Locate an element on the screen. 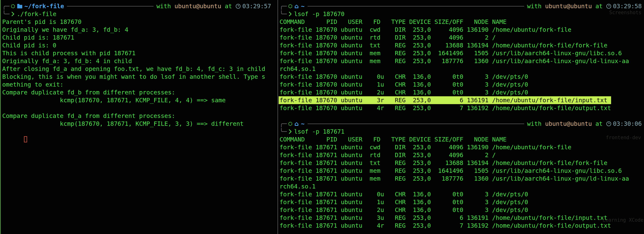 The width and height of the screenshot is (644, 234). output-line: fork-file 187671 ubuntu 2u CHR 136,0 0t0… is located at coordinates (462, 210).